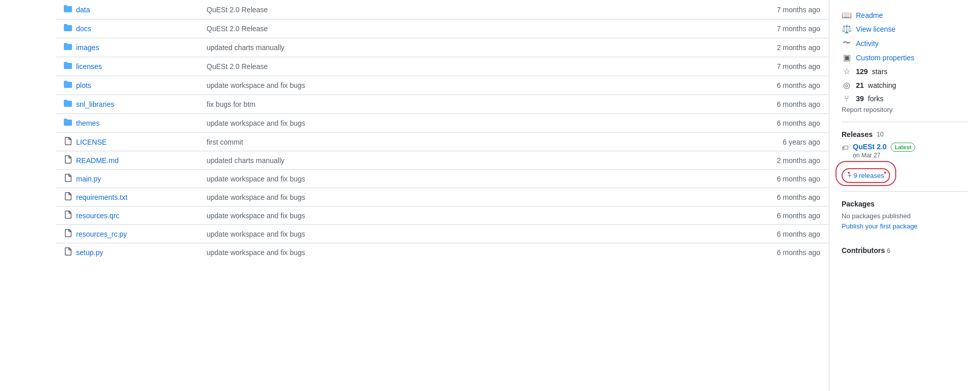 This screenshot has height=391, width=980. Describe the element at coordinates (862, 72) in the screenshot. I see `stars-count: 129` at that location.